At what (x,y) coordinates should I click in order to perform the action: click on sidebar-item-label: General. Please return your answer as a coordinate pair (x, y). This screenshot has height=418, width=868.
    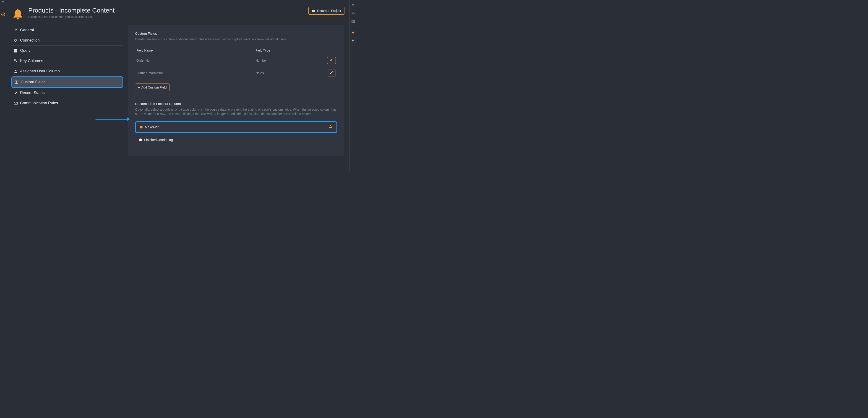
    Looking at the image, I should click on (27, 30).